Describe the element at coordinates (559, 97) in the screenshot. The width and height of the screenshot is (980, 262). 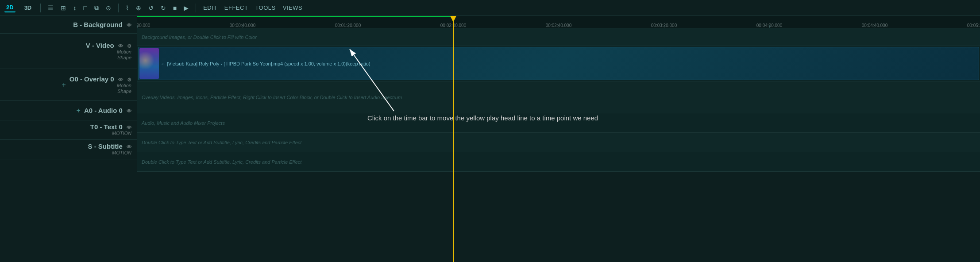
I see `track-row-overlay0: Overlay Videos, Images, Icons, Particle …` at that location.